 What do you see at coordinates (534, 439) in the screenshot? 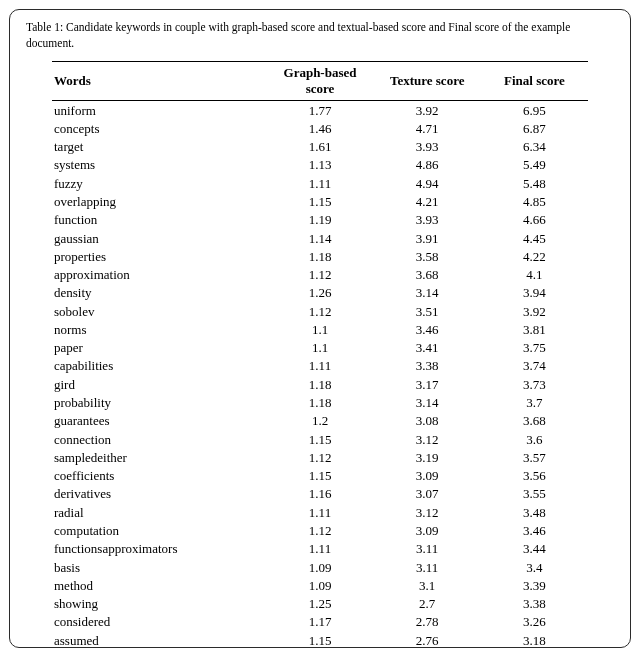
I see `cell-final: 3.6` at bounding box center [534, 439].